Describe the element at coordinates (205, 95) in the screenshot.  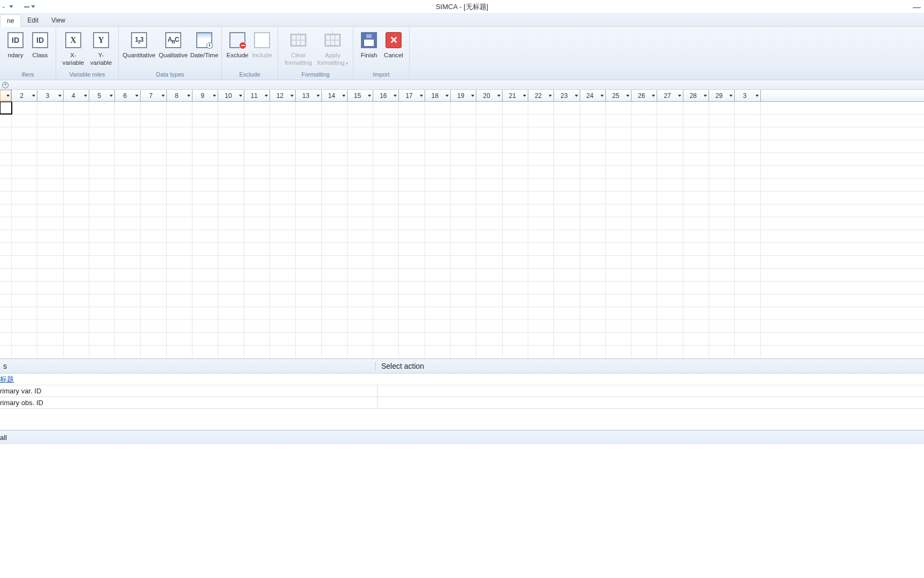
I see `column-header: 9` at that location.